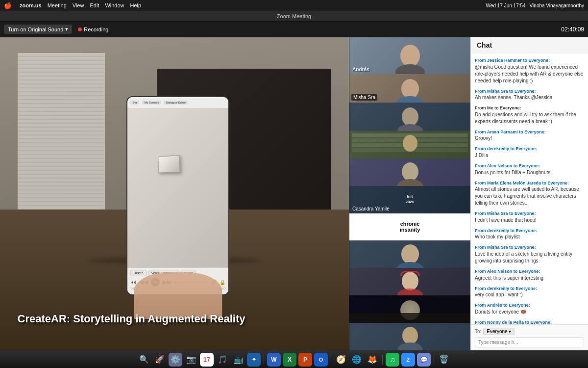  I want to click on menu-meeting: Meeting, so click(57, 5).